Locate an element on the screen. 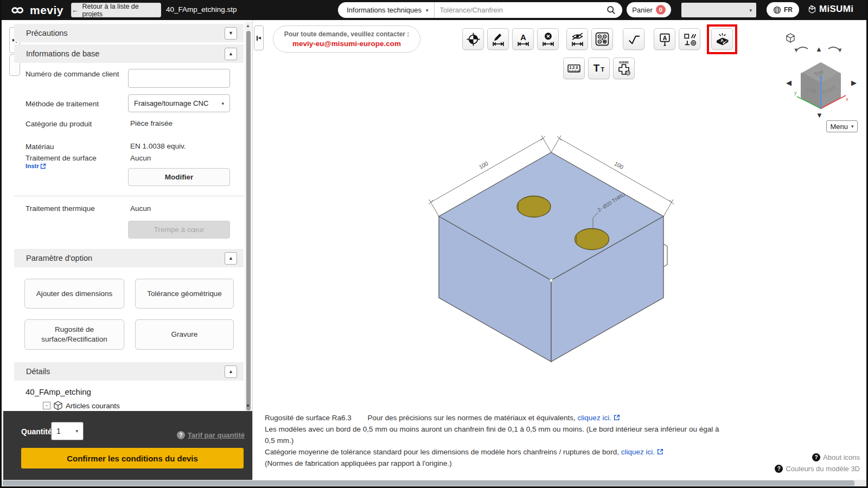  surface-treatment-value: Aucun is located at coordinates (141, 158).